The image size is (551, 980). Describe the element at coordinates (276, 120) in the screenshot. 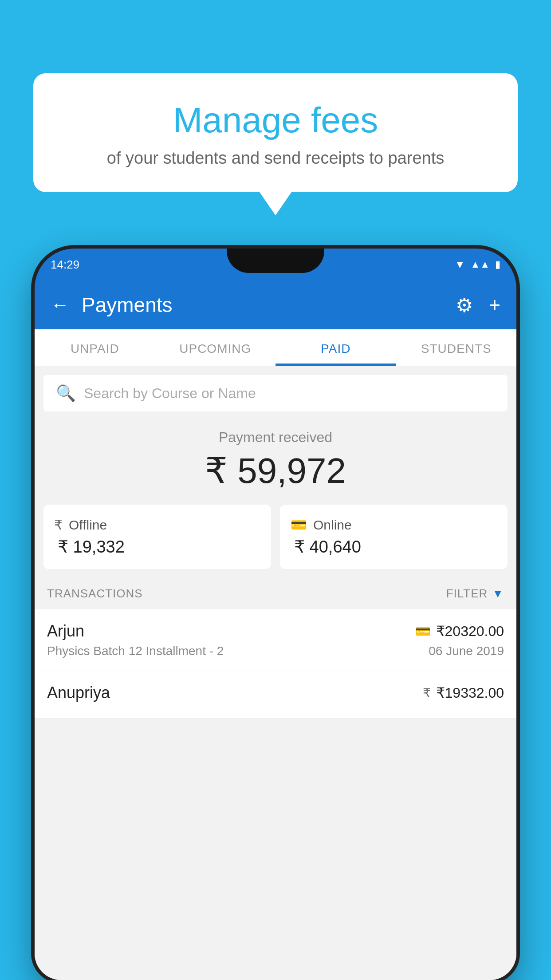

I see `bubble-title: Manage fees` at that location.